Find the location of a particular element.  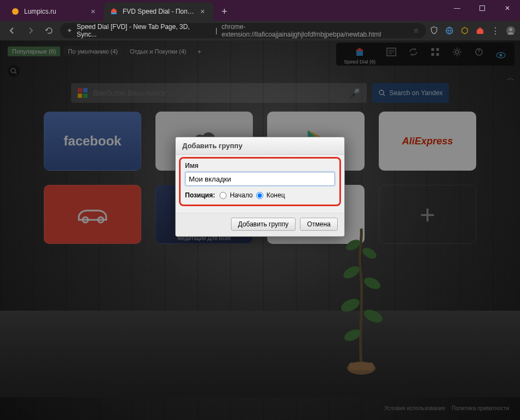

position-row: Позиция: Начало Конец is located at coordinates (260, 195).